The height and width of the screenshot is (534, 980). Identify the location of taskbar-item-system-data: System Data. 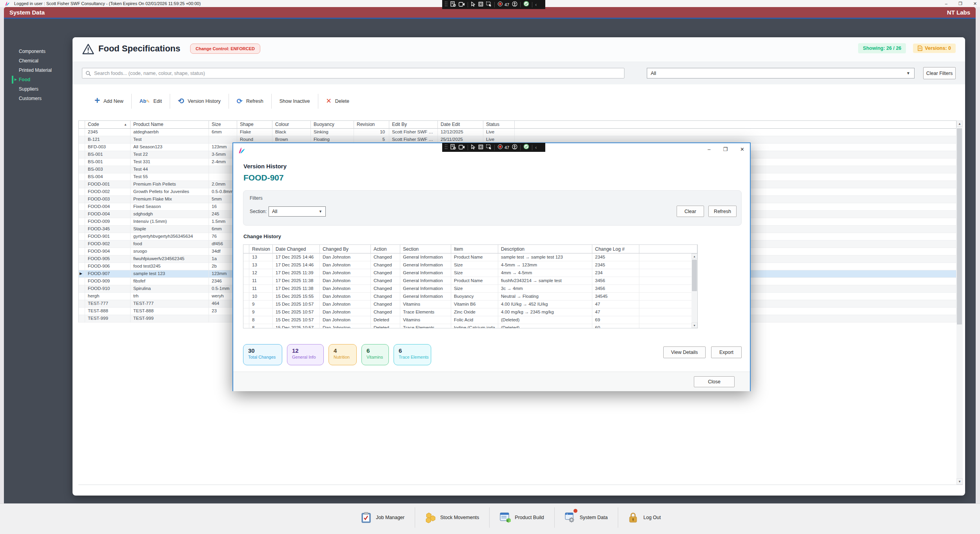
(586, 518).